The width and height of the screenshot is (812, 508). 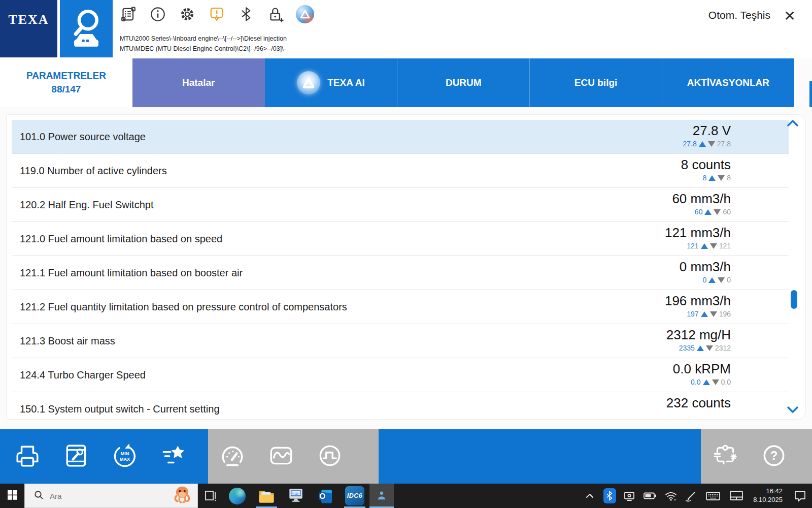 I want to click on tab-hatalar: Hatalar, so click(x=199, y=83).